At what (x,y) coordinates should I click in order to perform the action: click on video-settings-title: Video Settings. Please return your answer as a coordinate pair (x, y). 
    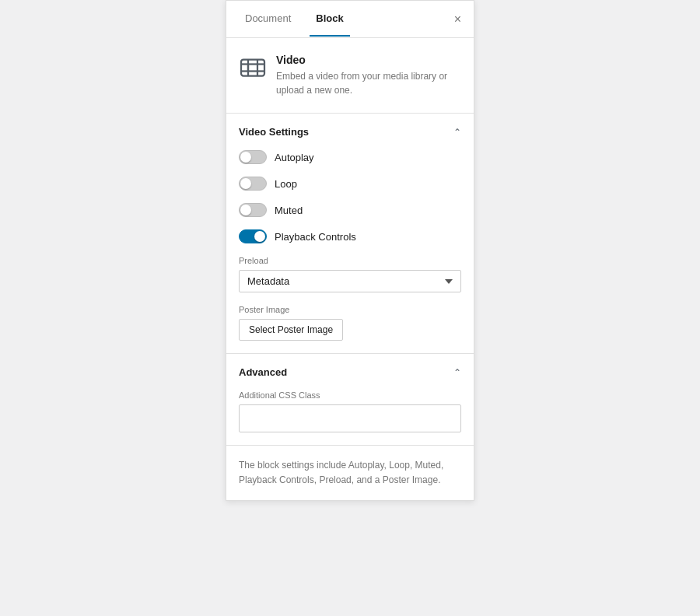
    Looking at the image, I should click on (274, 132).